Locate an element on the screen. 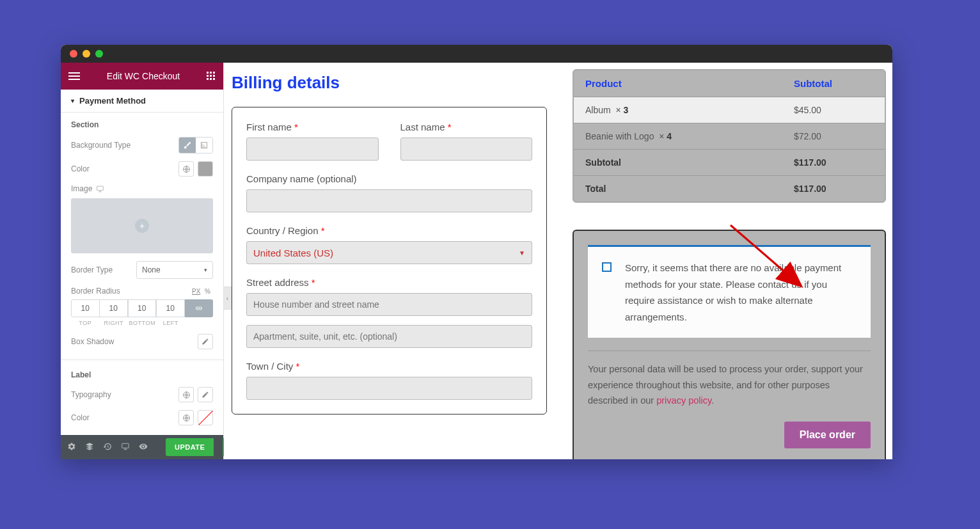 The width and height of the screenshot is (980, 529). border-radius-row: Border Radius PX % is located at coordinates (142, 291).